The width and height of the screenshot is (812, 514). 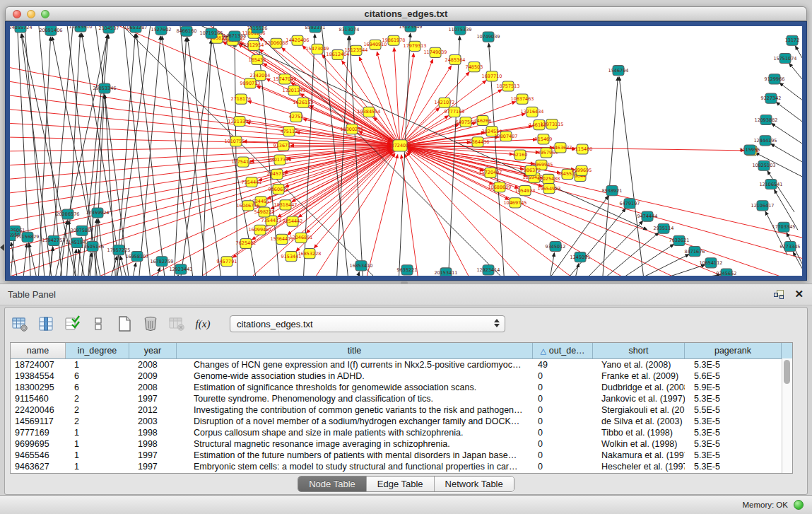 What do you see at coordinates (153, 410) in the screenshot?
I see `cell-year: 2012` at bounding box center [153, 410].